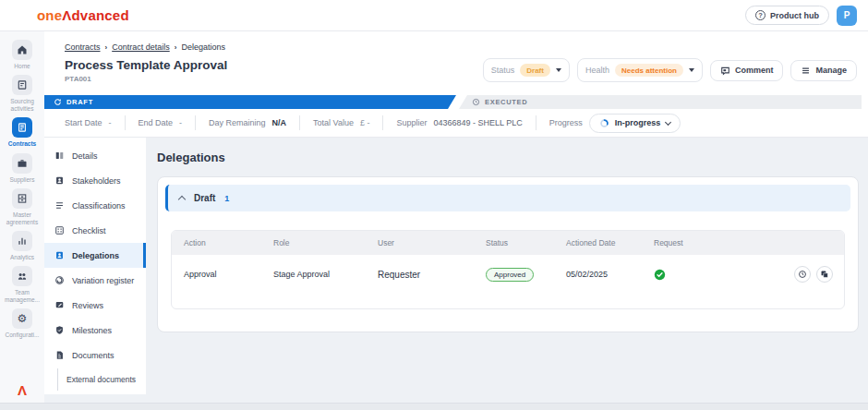 This screenshot has width=868, height=410. Describe the element at coordinates (609, 274) in the screenshot. I see `cell-actioned-date: 05/02/2025` at that location.